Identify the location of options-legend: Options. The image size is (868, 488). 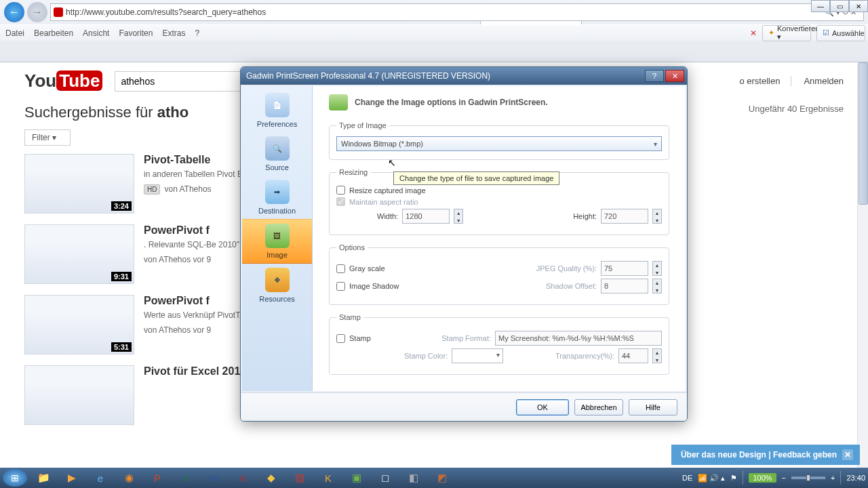
(352, 247).